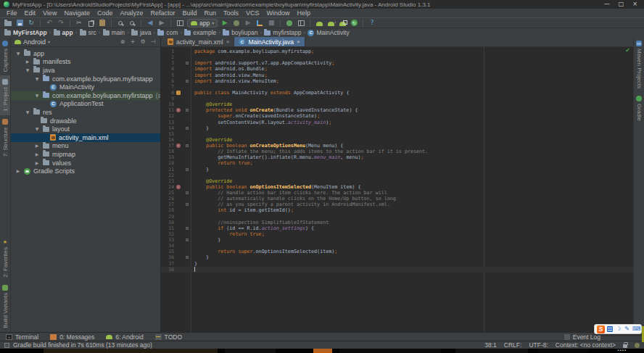 Image resolution: width=644 pixels, height=353 pixels. Describe the element at coordinates (397, 270) in the screenshot. I see `code-line-38: 38` at that location.